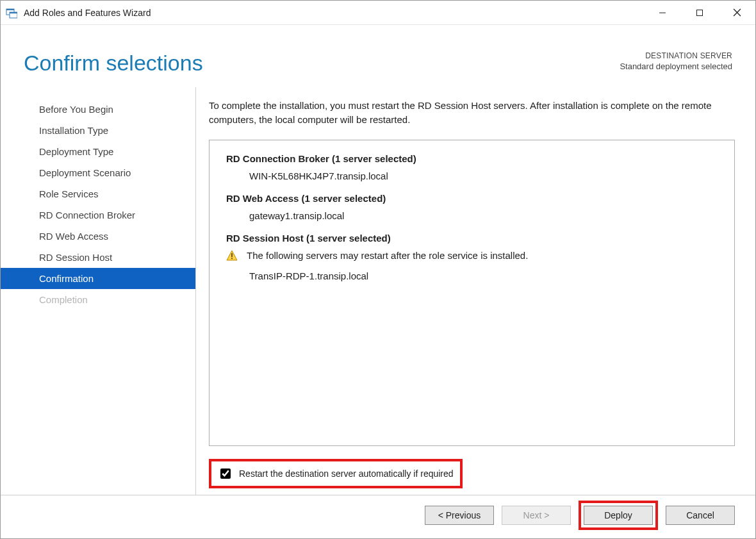  What do you see at coordinates (87, 13) in the screenshot?
I see `window-title: Add Roles and Features Wizard` at bounding box center [87, 13].